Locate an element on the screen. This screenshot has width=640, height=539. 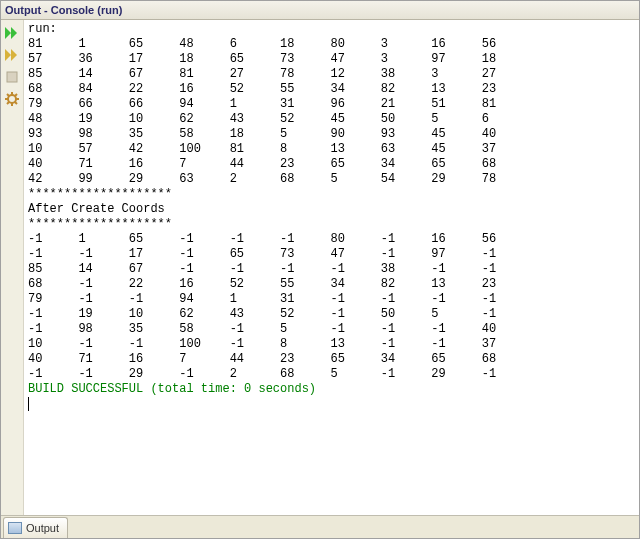
rerun-button is located at coordinates (12, 33).